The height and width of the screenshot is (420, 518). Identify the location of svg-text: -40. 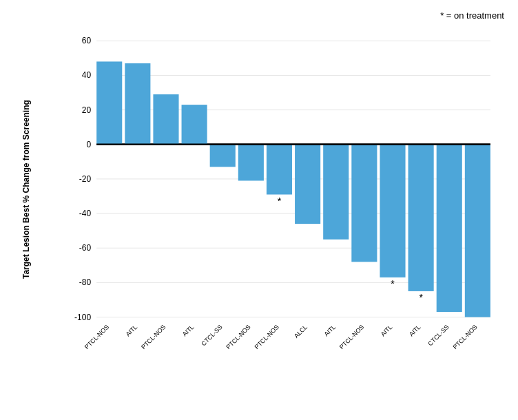
(85, 213).